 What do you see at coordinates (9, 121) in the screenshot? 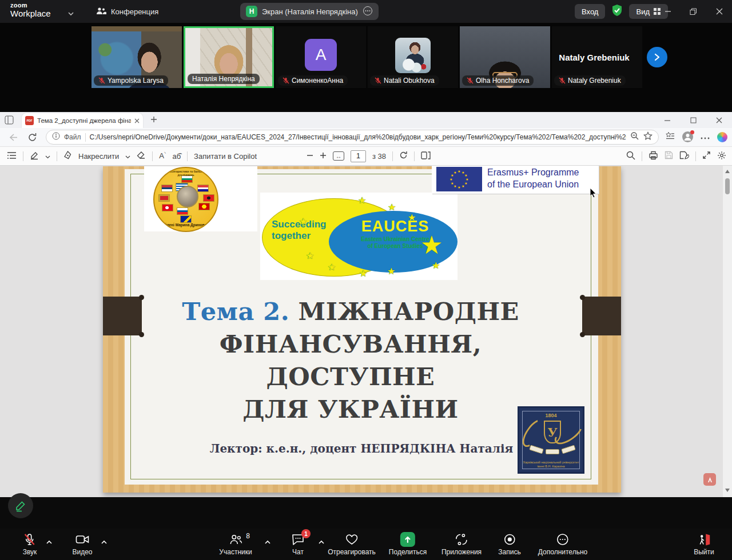
I see `tab-actions-icon` at bounding box center [9, 121].